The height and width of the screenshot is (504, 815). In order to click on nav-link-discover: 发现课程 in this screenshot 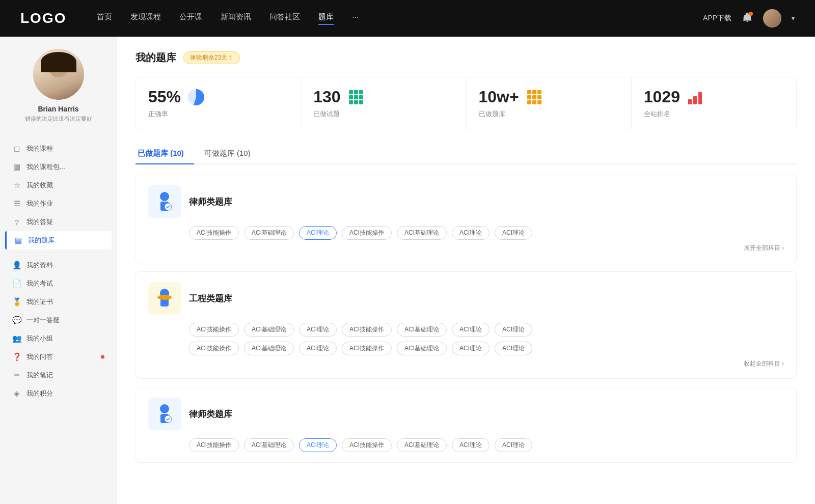, I will do `click(146, 18)`.